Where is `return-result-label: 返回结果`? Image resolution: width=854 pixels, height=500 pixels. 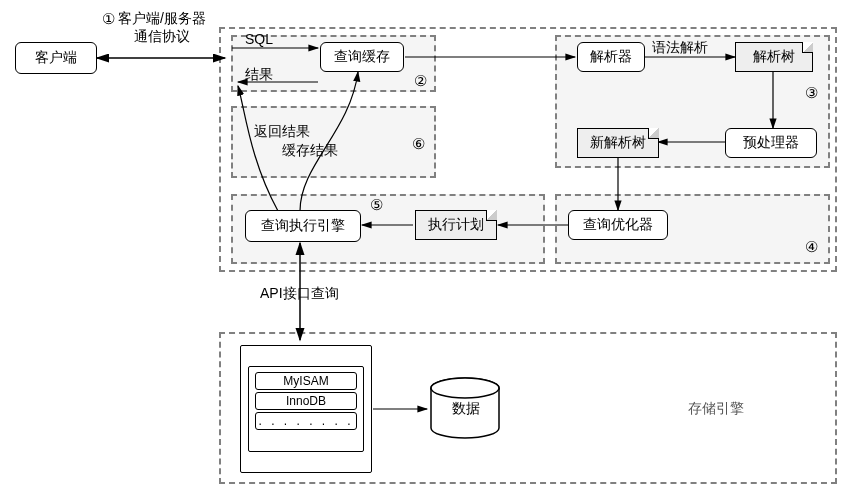 return-result-label: 返回结果 is located at coordinates (282, 132).